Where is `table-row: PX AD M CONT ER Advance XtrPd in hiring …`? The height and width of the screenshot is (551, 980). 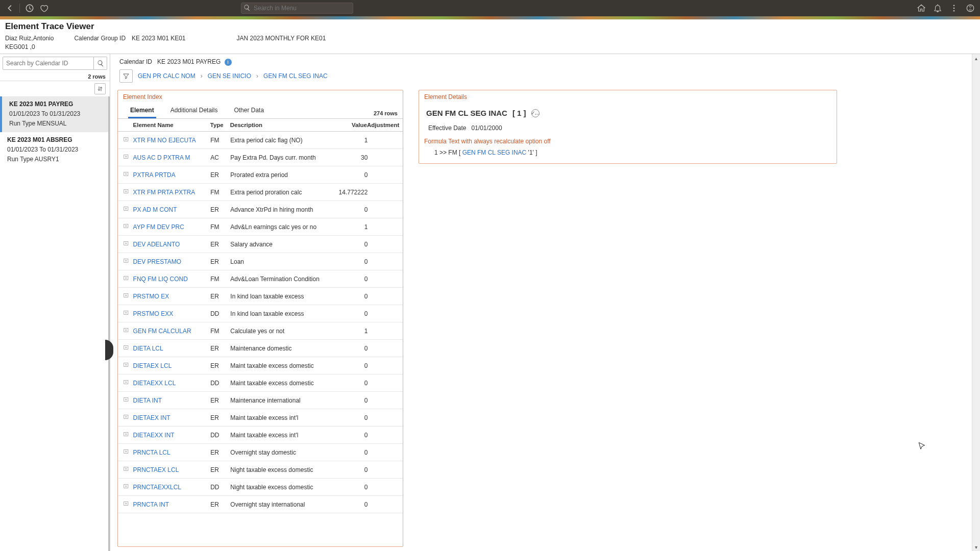
table-row: PX AD M CONT ER Advance XtrPd in hiring … is located at coordinates (260, 210).